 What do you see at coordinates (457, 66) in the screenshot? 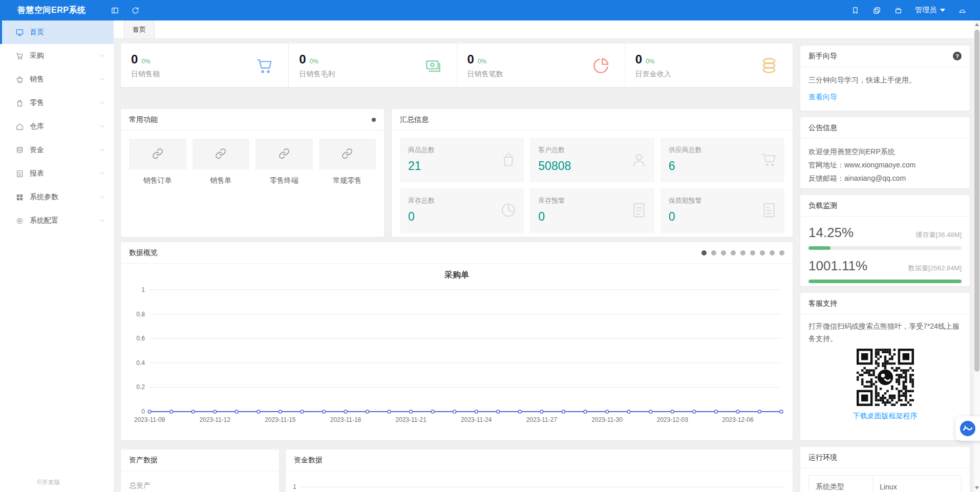
I see `daily-stats-card: 00% 日销售额 00% 日销售毛利 00% 日销售笔数` at bounding box center [457, 66].